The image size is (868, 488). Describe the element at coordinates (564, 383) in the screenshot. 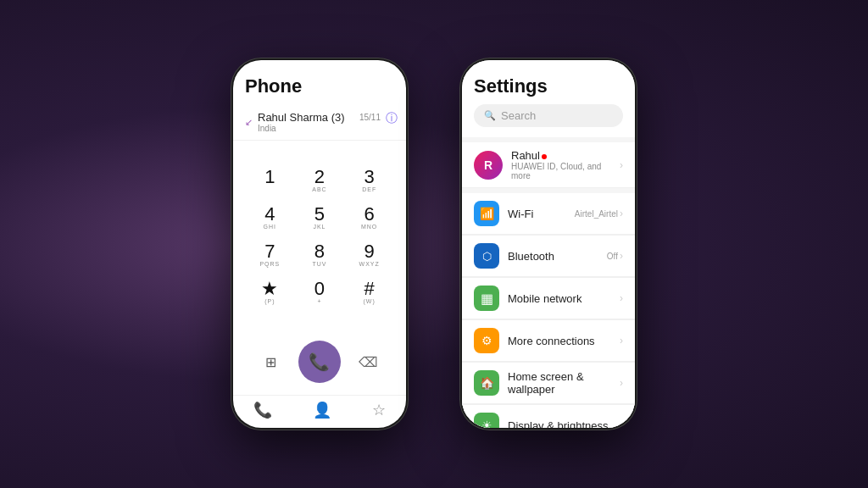

I see `homescreen-content: Home screen & wallpaper` at that location.